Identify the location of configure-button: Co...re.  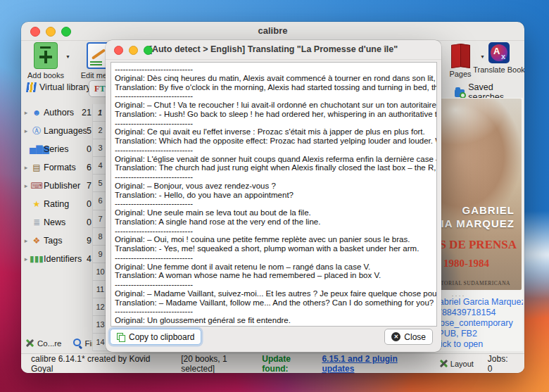
(44, 343).